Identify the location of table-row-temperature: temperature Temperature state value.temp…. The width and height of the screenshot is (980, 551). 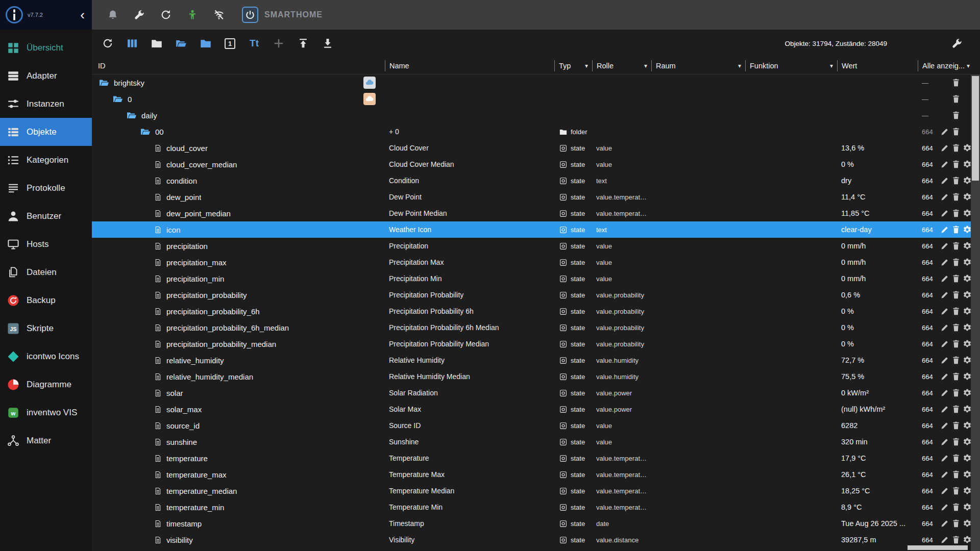
(531, 458).